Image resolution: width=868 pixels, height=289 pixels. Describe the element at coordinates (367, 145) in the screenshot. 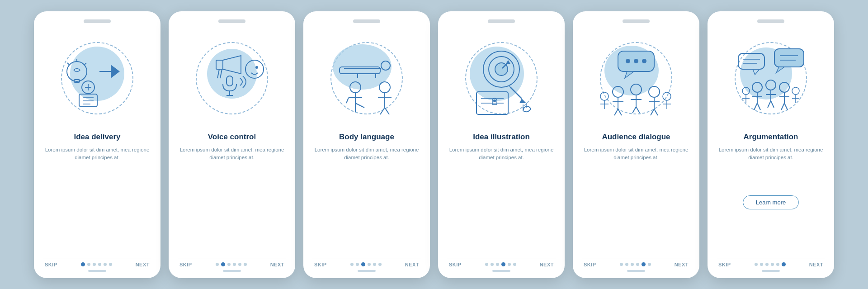

I see `phone-card-body-language: Body language Lorem ipsum dolor sit dim …` at that location.